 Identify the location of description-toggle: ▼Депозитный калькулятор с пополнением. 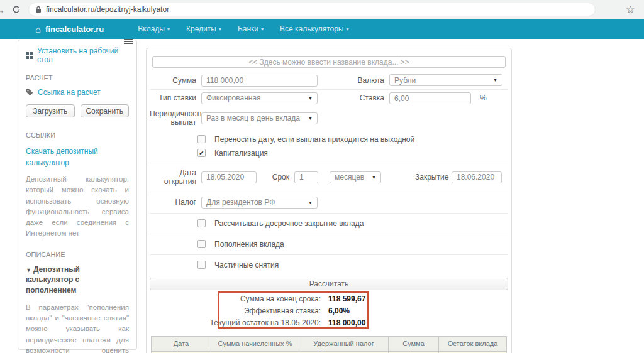
(77, 280).